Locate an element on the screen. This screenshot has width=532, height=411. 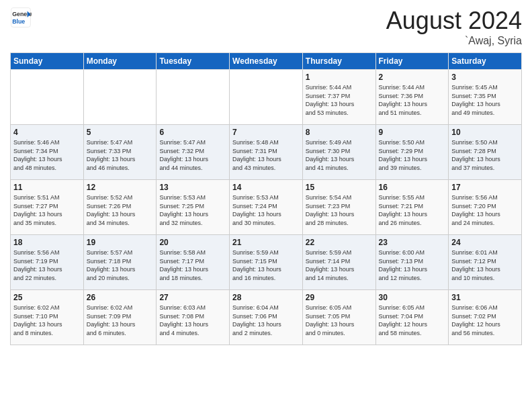
day-info: Sunrise: 5:47 AM Sunset: 7:33 PM Dayligh… is located at coordinates (120, 155).